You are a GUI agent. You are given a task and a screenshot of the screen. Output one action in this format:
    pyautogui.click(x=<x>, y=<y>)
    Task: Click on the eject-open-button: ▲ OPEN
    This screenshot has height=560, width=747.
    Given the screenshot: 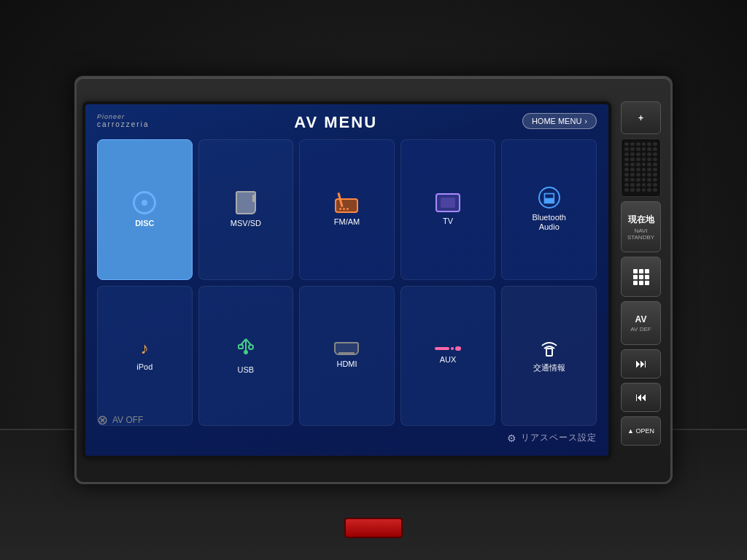 What is the action you would take?
    pyautogui.click(x=640, y=431)
    